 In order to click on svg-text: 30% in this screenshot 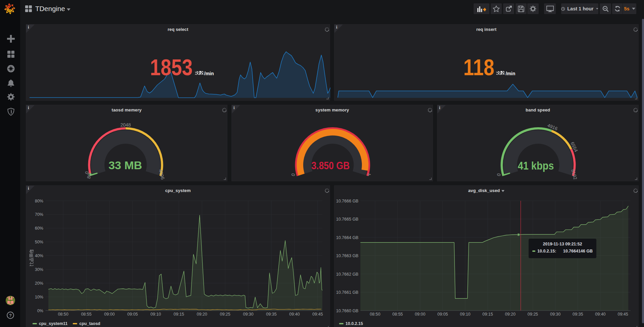, I will do `click(39, 270)`.